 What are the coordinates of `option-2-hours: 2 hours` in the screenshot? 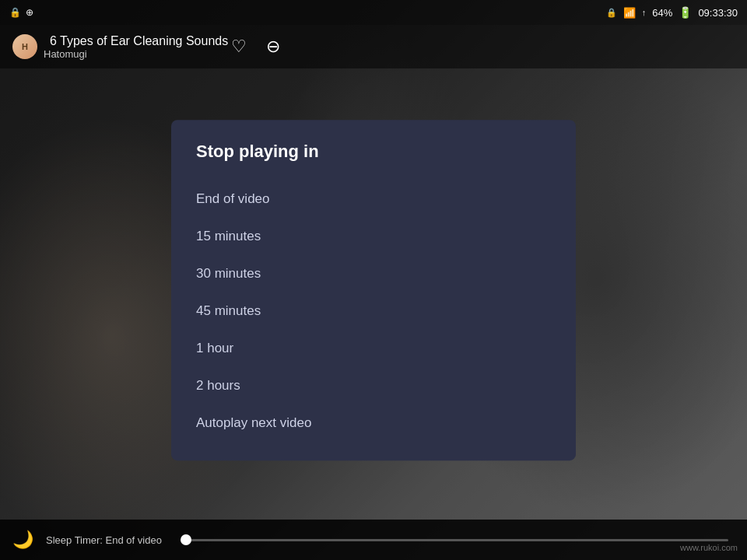 It's located at (374, 386).